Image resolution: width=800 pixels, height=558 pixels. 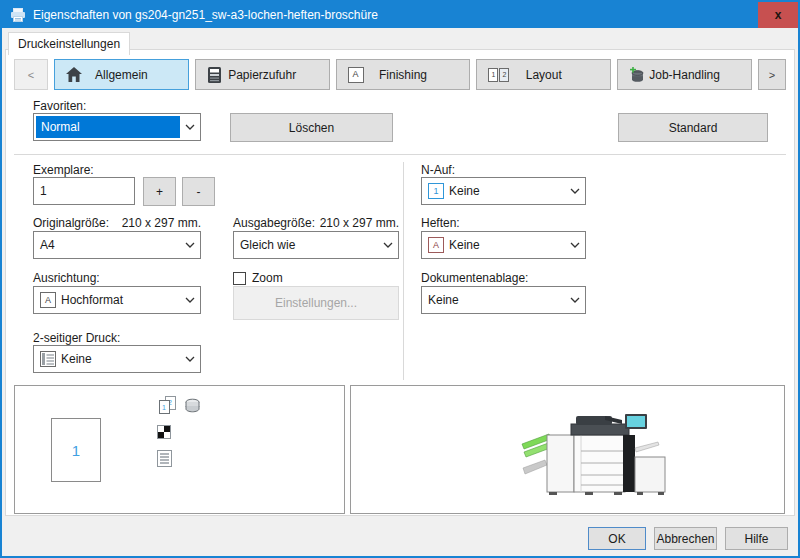 What do you see at coordinates (76, 450) in the screenshot?
I see `page-number: 1` at bounding box center [76, 450].